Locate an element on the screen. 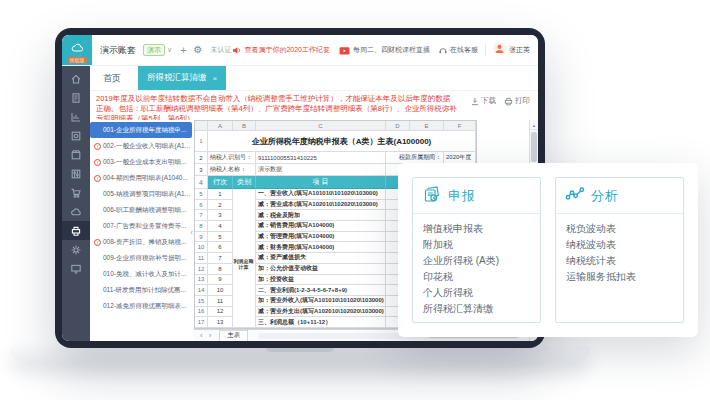  tab-home: 首页 is located at coordinates (112, 78).